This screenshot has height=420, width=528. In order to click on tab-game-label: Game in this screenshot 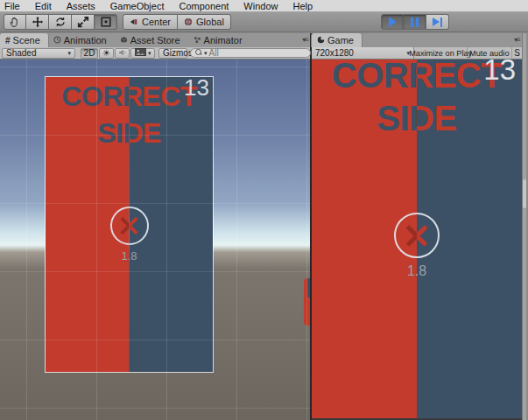, I will do `click(341, 40)`.